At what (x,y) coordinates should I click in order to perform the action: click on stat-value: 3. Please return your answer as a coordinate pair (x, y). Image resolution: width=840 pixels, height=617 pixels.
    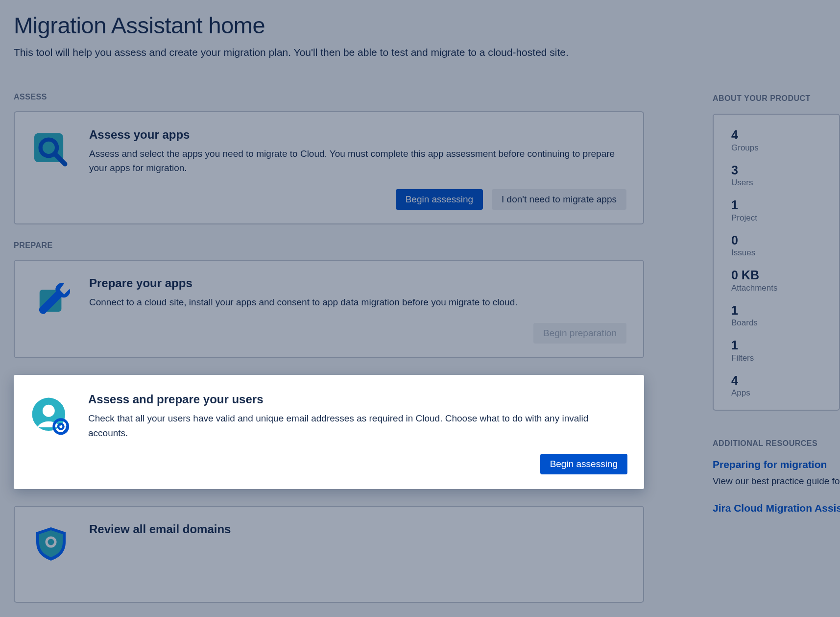
    Looking at the image, I should click on (776, 171).